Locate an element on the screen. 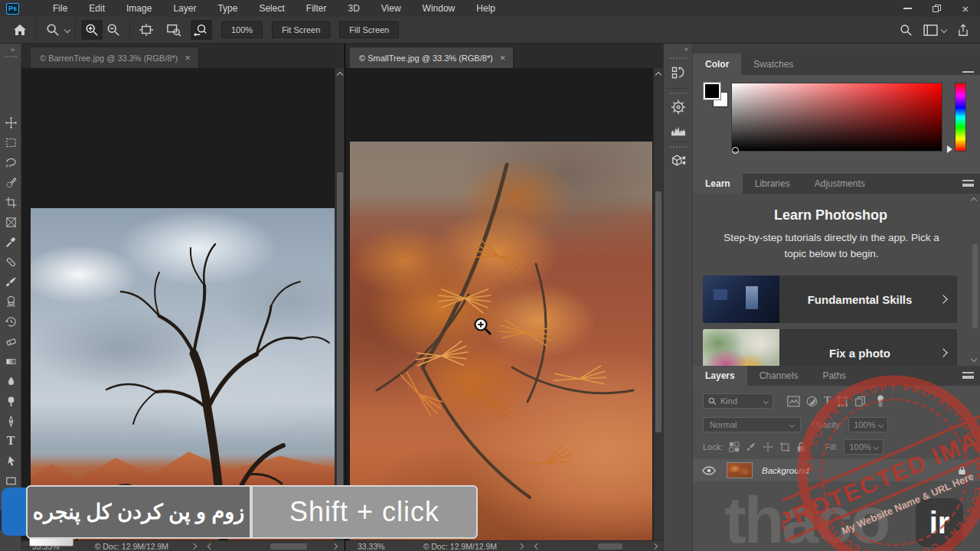 This screenshot has width=980, height=551. menu-item: Edit is located at coordinates (96, 8).